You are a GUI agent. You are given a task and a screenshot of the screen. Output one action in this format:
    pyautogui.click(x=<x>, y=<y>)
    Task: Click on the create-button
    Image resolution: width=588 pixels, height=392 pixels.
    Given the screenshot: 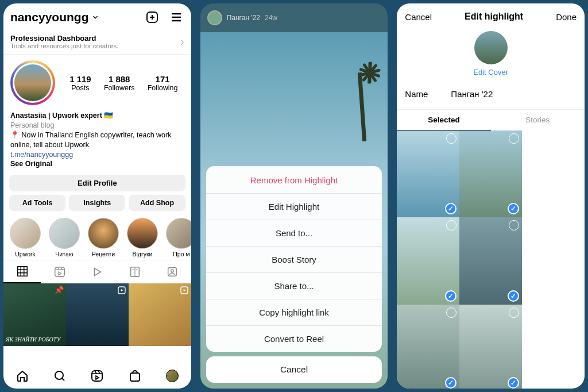 What is the action you would take?
    pyautogui.click(x=152, y=17)
    